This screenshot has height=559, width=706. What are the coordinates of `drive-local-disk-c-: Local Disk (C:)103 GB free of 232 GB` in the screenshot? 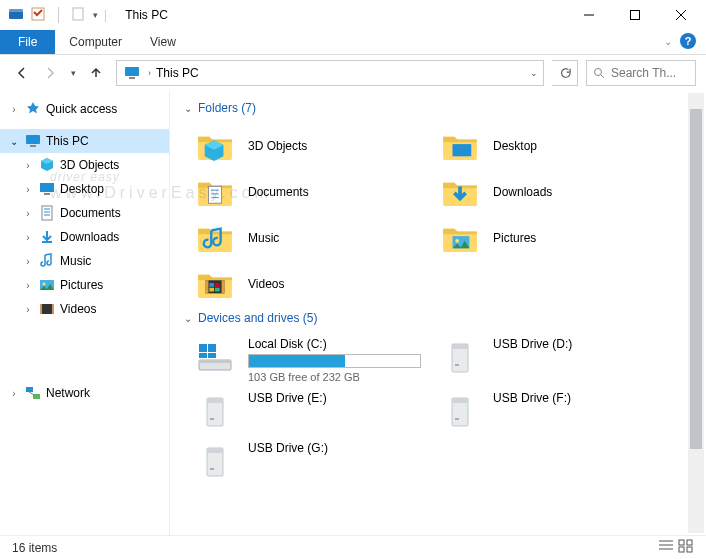 It's located at (312, 360).